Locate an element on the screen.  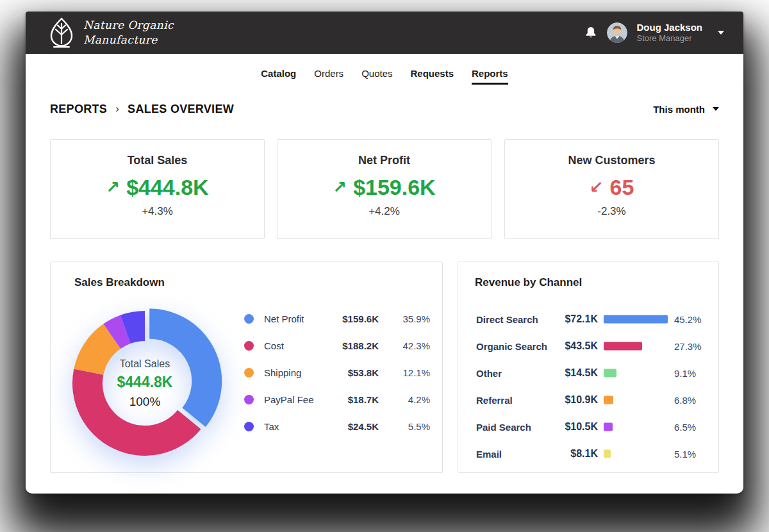
legend-row-tax: Tax $24.5K 5.5% is located at coordinates (337, 426).